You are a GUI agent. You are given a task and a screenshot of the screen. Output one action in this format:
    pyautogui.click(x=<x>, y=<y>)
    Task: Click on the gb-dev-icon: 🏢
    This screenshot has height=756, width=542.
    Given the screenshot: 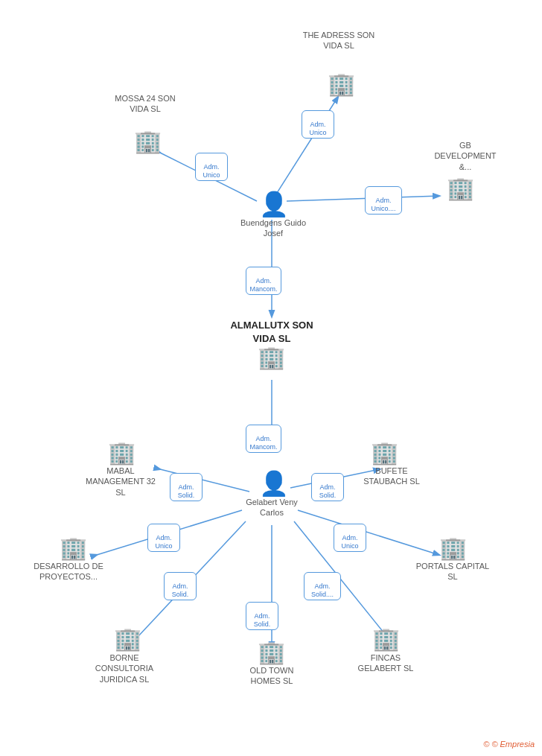 What is the action you would take?
    pyautogui.click(x=460, y=188)
    